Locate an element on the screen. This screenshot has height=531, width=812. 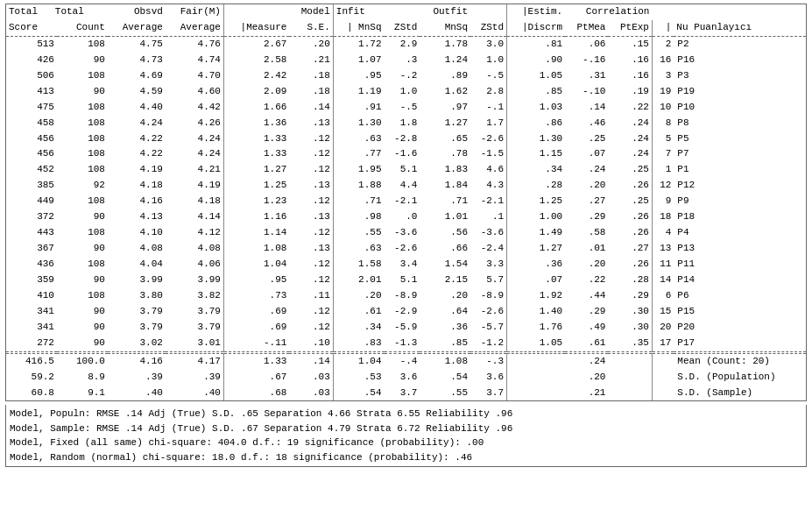
summary-row: 60.89.1.40.40.68.03.543.7.553.7.21S.D. (… is located at coordinates (406, 393).